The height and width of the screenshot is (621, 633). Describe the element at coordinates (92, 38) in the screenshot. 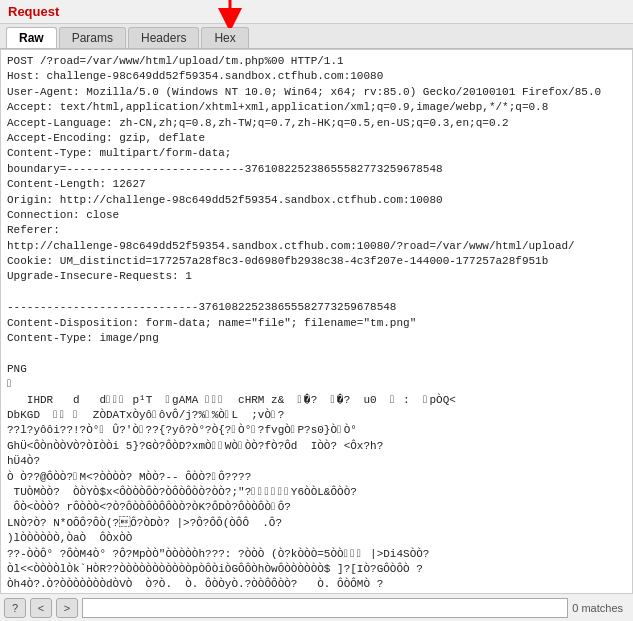

I see `tab-params: Params` at that location.